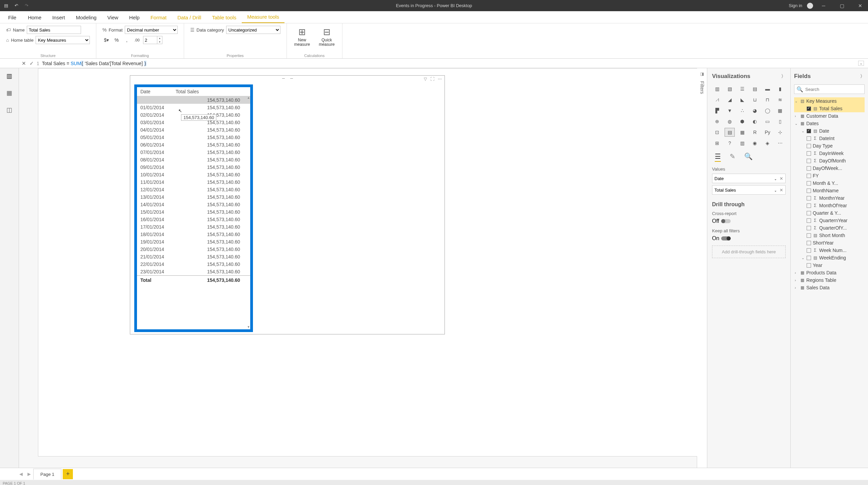 The width and height of the screenshot is (868, 485). What do you see at coordinates (29, 474) in the screenshot?
I see `next-page-icon: ▶` at bounding box center [29, 474].